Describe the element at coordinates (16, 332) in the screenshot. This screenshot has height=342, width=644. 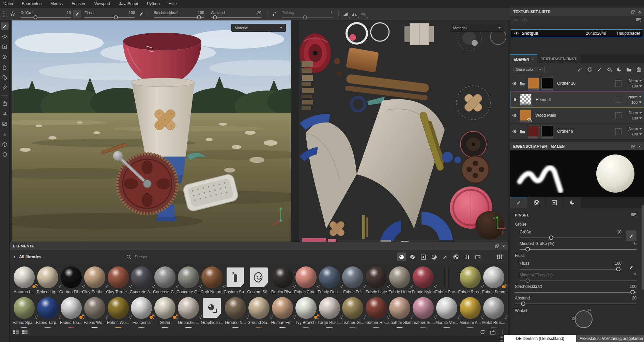
I see `list-view-icon` at that location.